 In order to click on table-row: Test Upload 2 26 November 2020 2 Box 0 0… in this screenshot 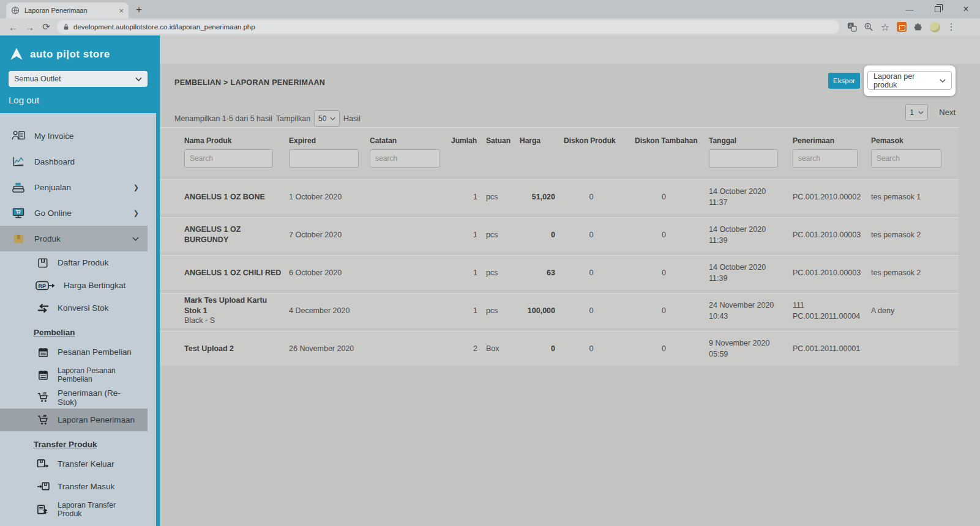, I will do `click(559, 349)`.